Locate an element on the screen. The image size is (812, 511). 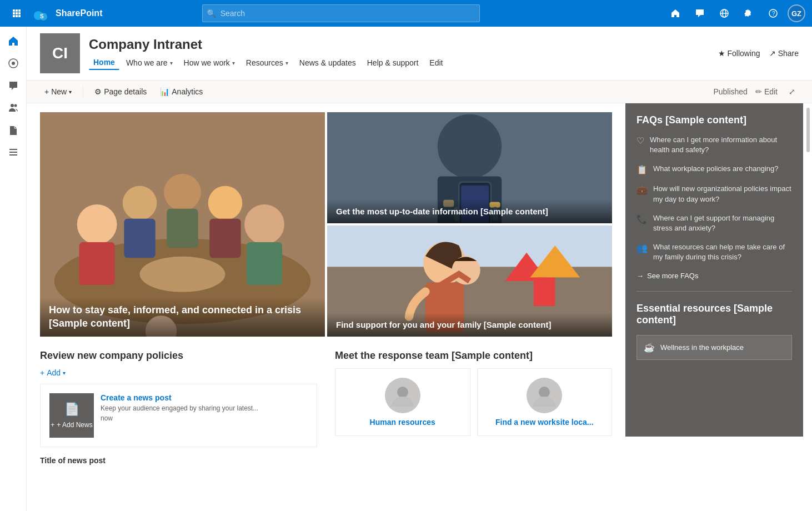
expand-button: ⤢ is located at coordinates (792, 92).